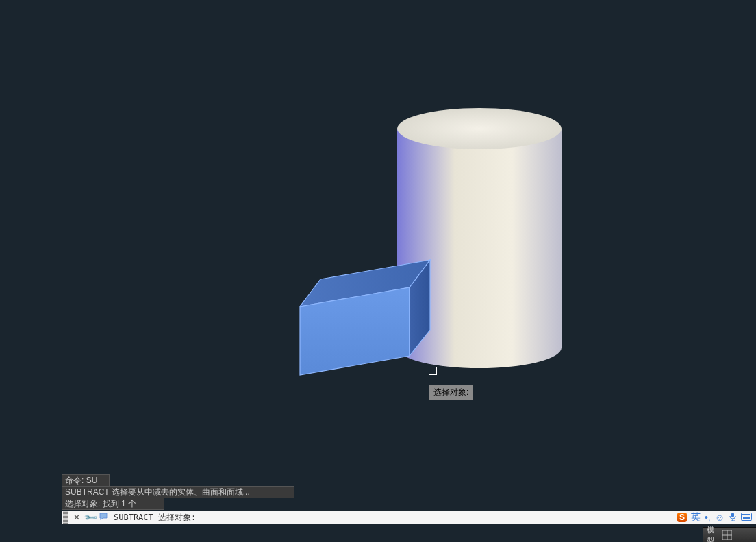 The width and height of the screenshot is (756, 542). Describe the element at coordinates (720, 517) in the screenshot. I see `ime-emoji-icon: ☺` at that location.